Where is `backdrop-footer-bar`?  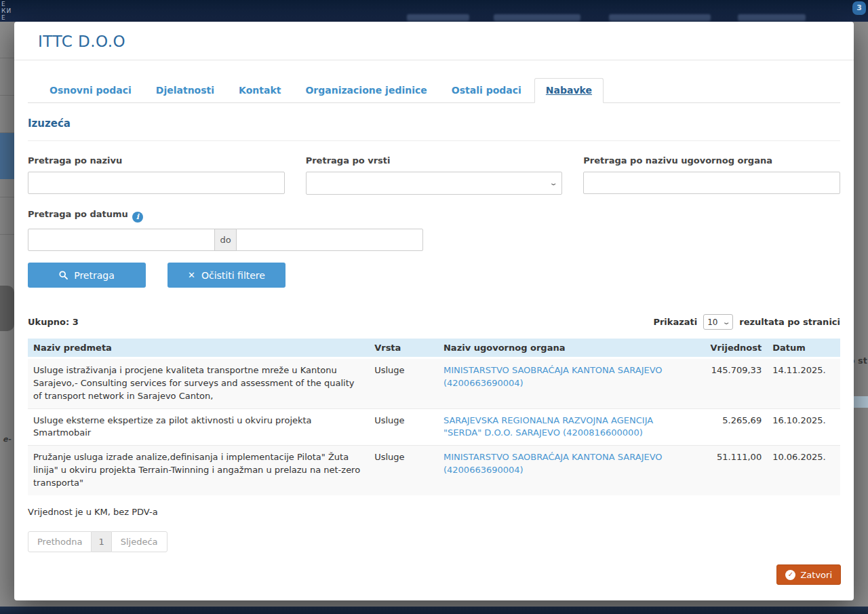 backdrop-footer-bar is located at coordinates (434, 611).